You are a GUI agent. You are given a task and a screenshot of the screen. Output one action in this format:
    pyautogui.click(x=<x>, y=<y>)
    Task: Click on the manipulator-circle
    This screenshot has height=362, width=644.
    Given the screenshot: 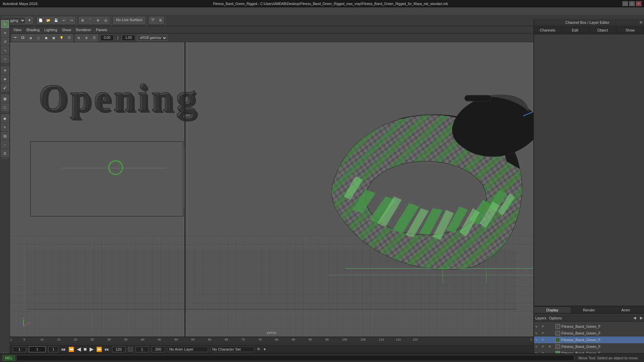 What is the action you would take?
    pyautogui.click(x=116, y=168)
    